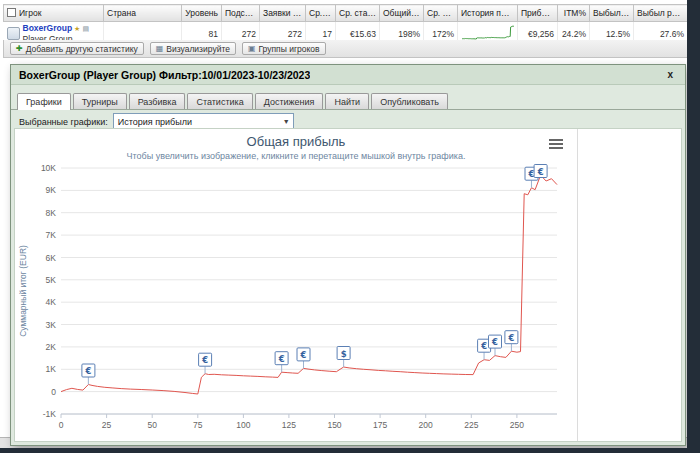 This screenshot has width=700, height=453. Describe the element at coordinates (426, 425) in the screenshot. I see `svg-text: 200` at that location.